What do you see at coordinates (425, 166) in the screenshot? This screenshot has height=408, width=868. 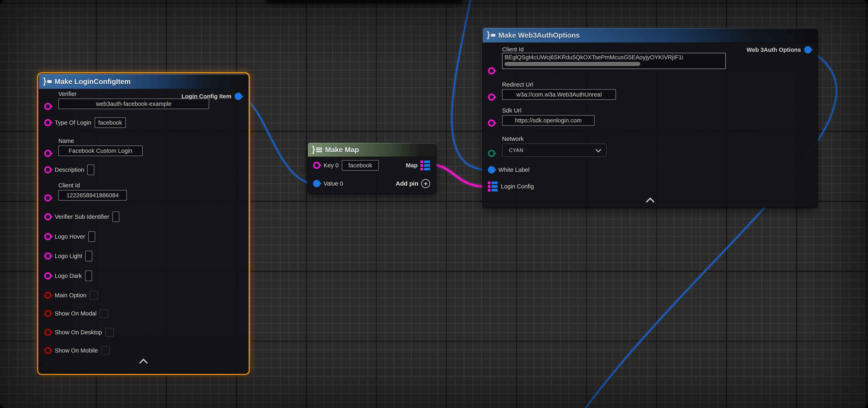 I see `output-pin-map` at bounding box center [425, 166].